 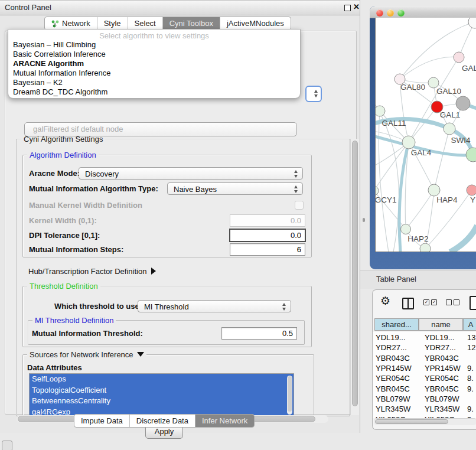 What do you see at coordinates (406, 229) in the screenshot?
I see `network-node-hap2` at bounding box center [406, 229].